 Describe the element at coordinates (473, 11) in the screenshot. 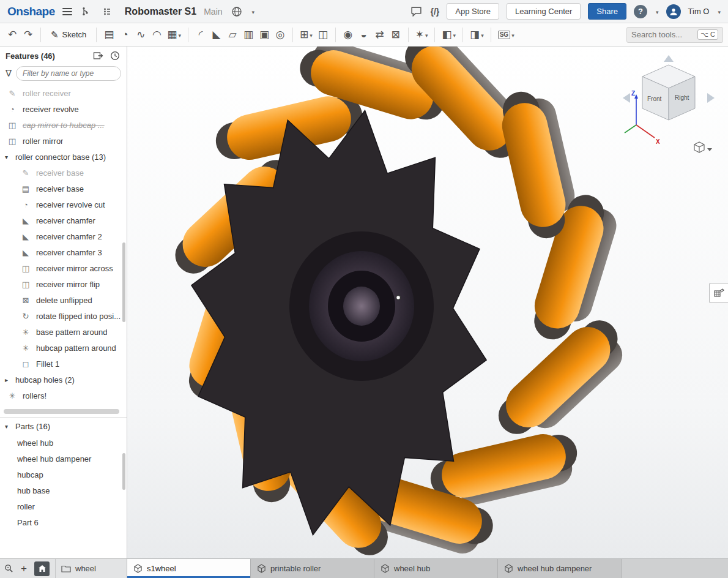

I see `app-store-button: App Store` at that location.